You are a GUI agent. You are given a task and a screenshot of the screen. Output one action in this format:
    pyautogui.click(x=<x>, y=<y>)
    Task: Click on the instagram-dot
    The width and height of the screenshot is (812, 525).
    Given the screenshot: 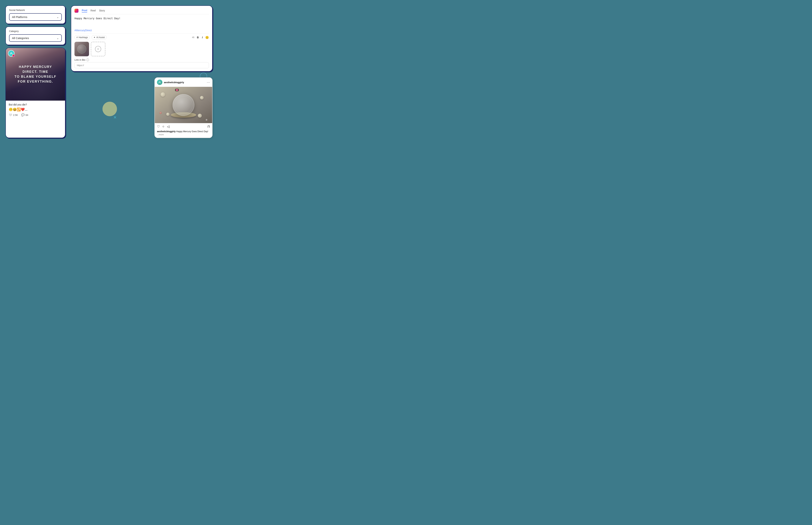 What is the action you would take?
    pyautogui.click(x=14, y=56)
    